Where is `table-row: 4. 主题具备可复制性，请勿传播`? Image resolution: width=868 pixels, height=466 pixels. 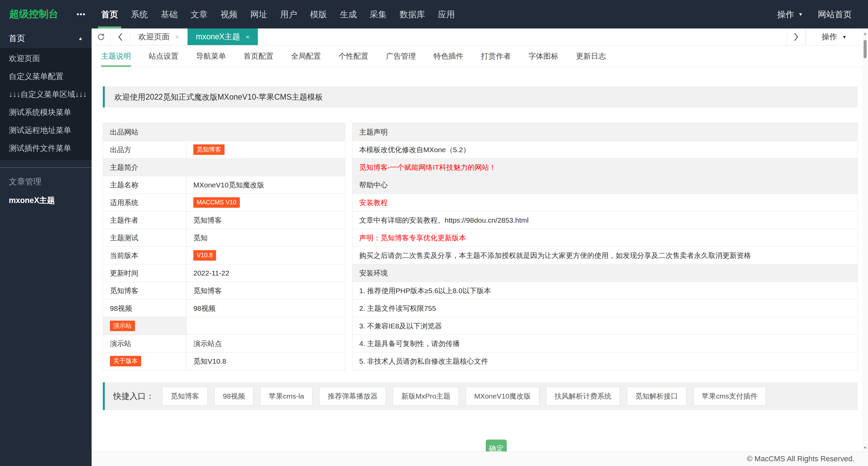
table-row: 4. 主题具备可复制性，请勿传播 is located at coordinates (605, 344).